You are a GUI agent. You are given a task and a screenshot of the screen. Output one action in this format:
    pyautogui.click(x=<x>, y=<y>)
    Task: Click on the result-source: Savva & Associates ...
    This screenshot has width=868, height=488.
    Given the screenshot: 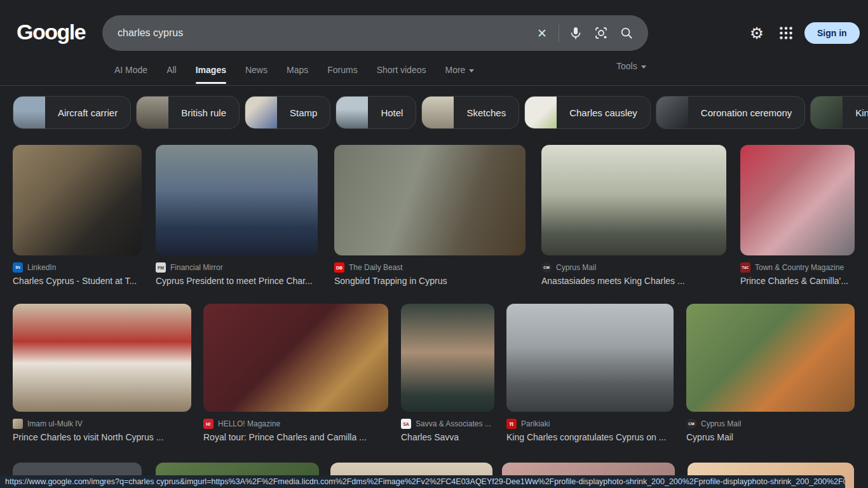 What is the action you would take?
    pyautogui.click(x=454, y=424)
    